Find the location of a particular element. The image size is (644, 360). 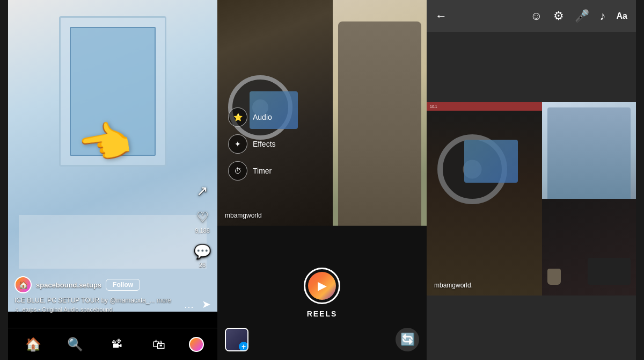

comment-icon: 💬 is located at coordinates (202, 251).